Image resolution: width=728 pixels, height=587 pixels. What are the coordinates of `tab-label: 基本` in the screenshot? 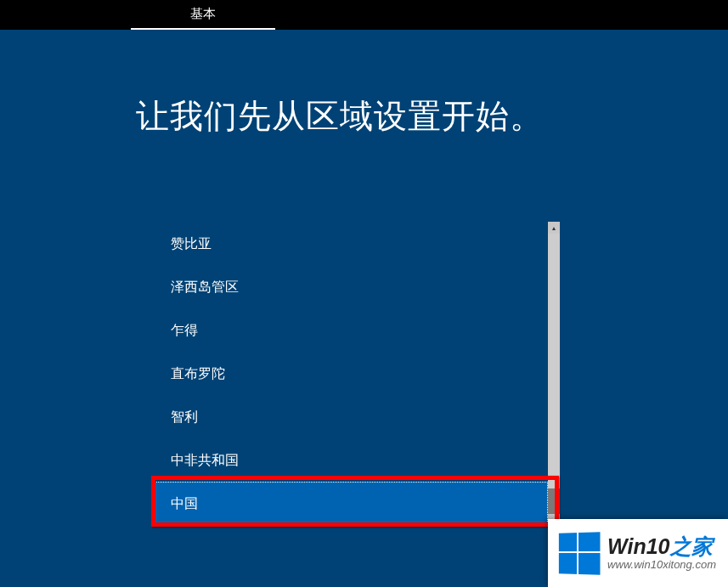 It's located at (203, 14).